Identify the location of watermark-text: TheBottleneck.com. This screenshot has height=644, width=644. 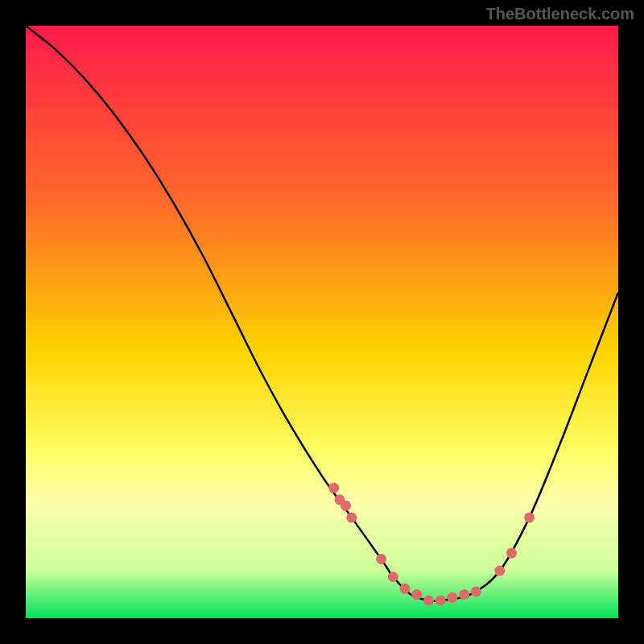
(560, 14).